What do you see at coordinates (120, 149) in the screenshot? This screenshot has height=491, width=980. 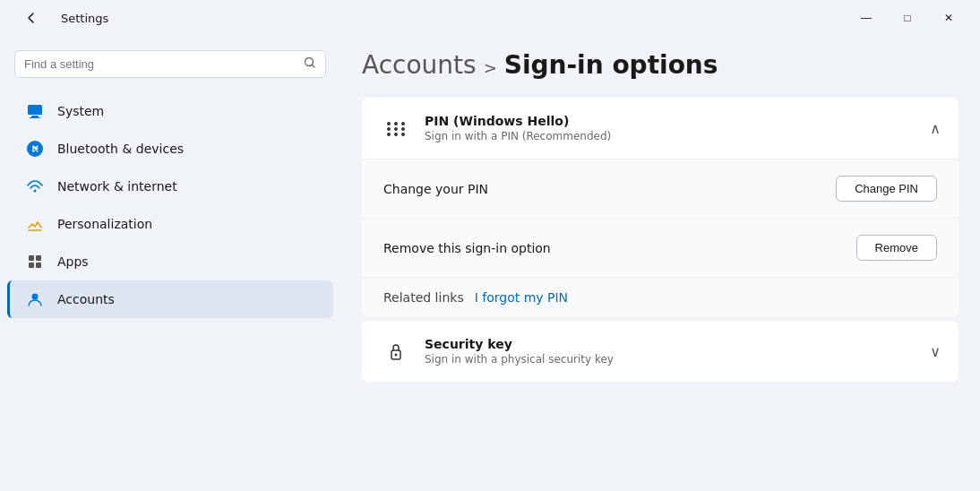 I see `sidebar-item-bluetooth-label: Bluetooth & devices` at bounding box center [120, 149].